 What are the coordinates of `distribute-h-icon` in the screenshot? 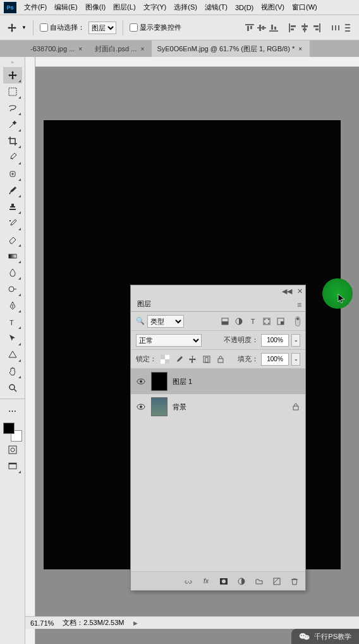 It's located at (336, 28).